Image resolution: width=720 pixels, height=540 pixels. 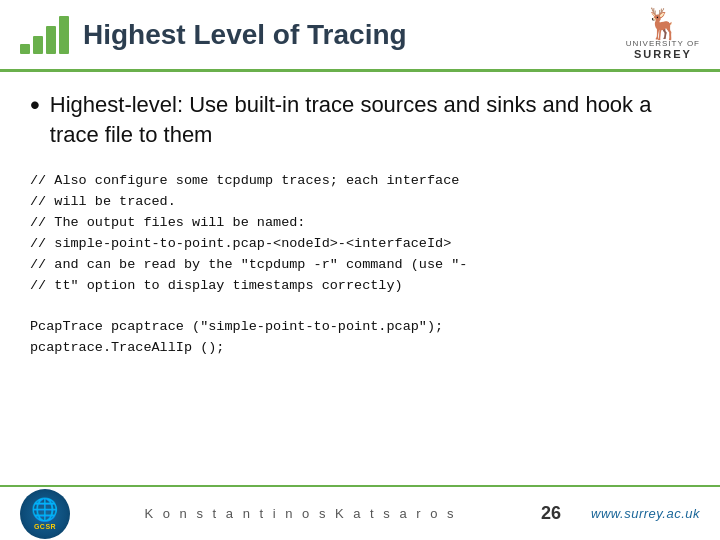 I want to click on logo-bars, so click(x=44, y=35).